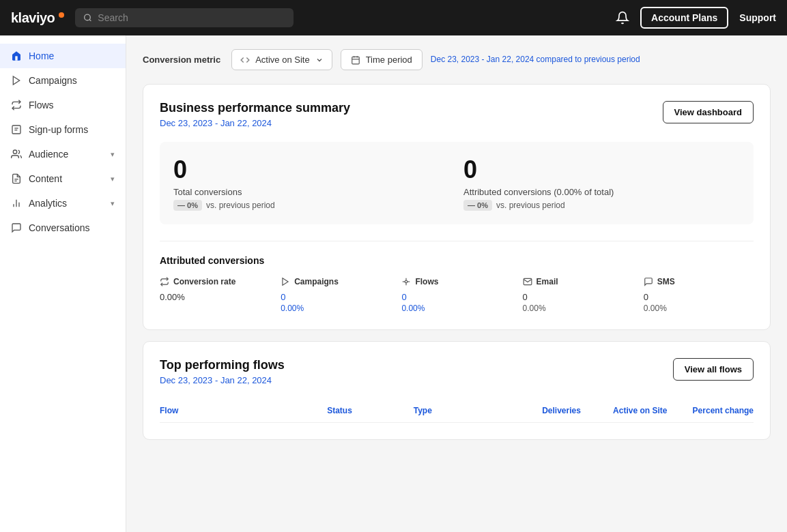  Describe the element at coordinates (336, 295) in the screenshot. I see `attr-col-campaigns: Campaigns 0 0.00%` at that location.